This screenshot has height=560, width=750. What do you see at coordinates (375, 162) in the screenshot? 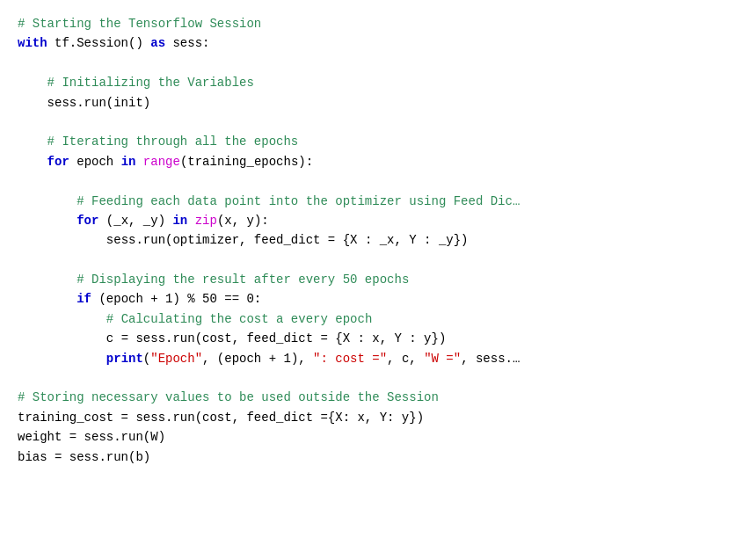
I see `code-line: for epoch in range(training_epochs):` at bounding box center [375, 162].